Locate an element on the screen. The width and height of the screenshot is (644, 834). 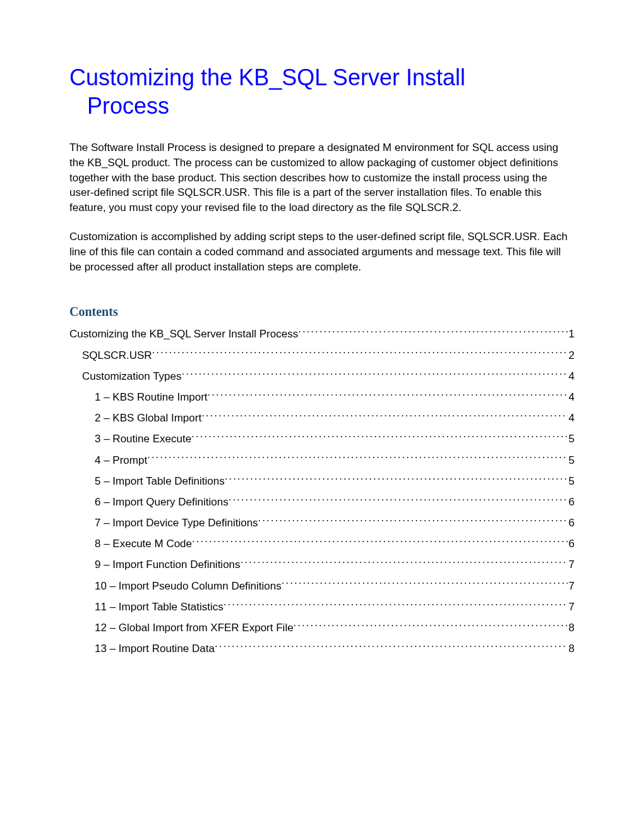
toc-label: 7 – Import Device Type Definitions is located at coordinates (177, 523).